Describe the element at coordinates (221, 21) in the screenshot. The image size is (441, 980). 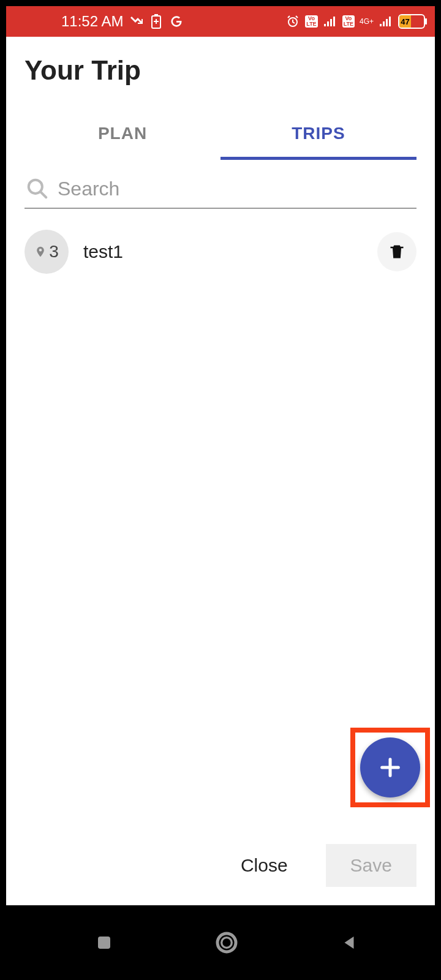
I see `status-bar: 11:52 AM VoLTE VoLTE` at that location.